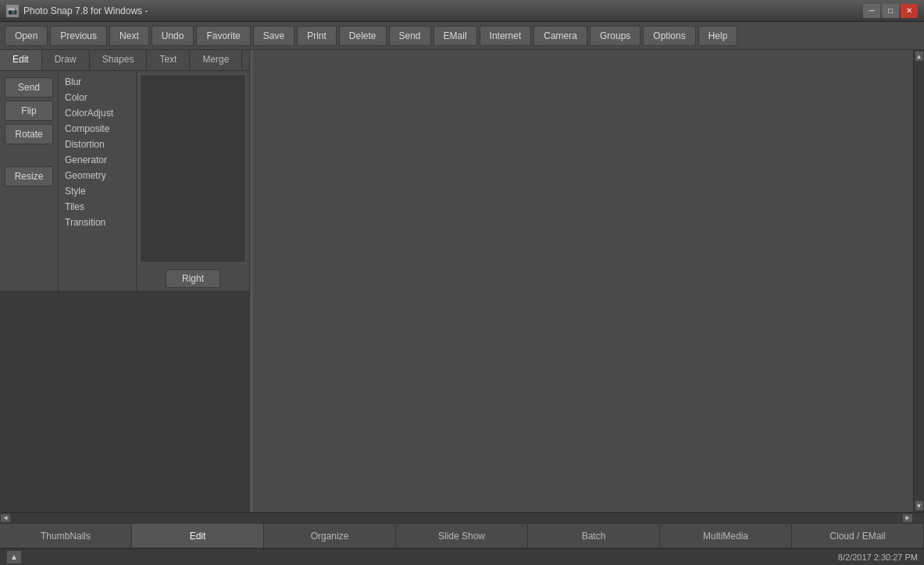  What do you see at coordinates (5, 518) in the screenshot?
I see `scroll-left-arrow: ◄` at bounding box center [5, 518].